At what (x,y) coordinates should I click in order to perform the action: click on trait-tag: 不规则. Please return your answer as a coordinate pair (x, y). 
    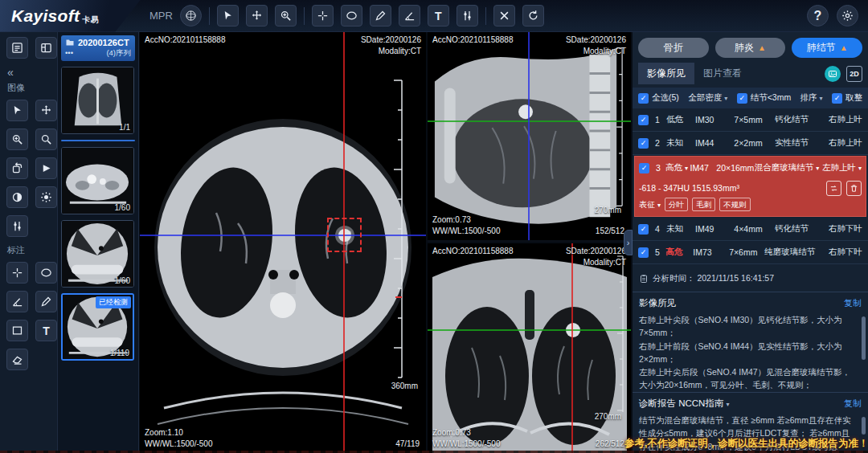
    Looking at the image, I should click on (735, 204).